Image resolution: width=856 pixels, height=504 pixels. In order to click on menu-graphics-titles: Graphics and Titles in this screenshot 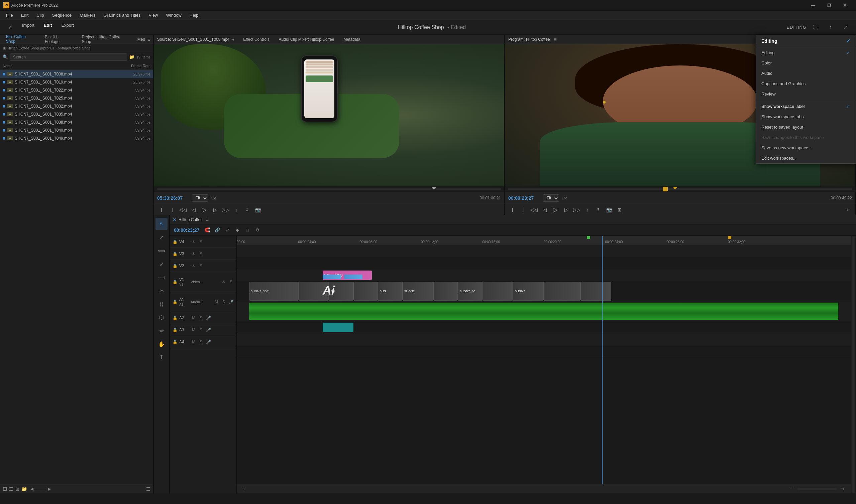, I will do `click(122, 15)`.